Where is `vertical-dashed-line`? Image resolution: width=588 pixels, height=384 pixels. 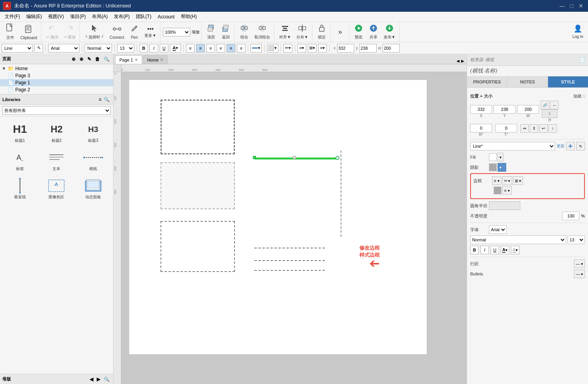 vertical-dashed-line is located at coordinates (341, 194).